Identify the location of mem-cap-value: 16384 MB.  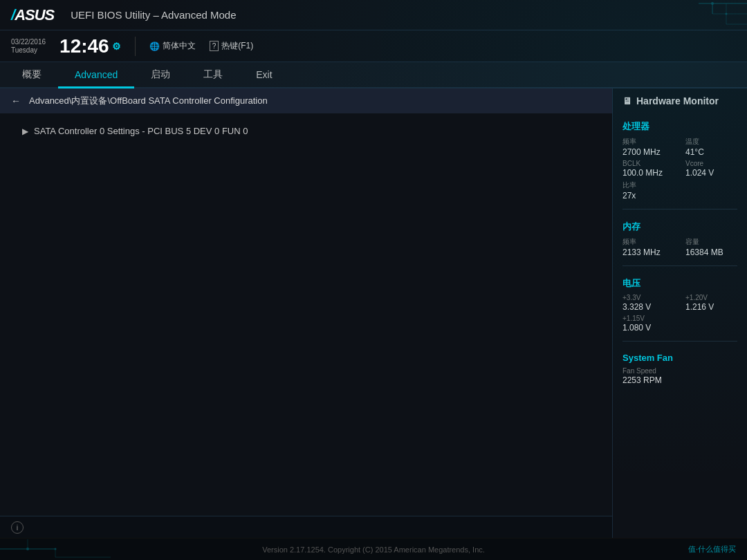
(711, 252).